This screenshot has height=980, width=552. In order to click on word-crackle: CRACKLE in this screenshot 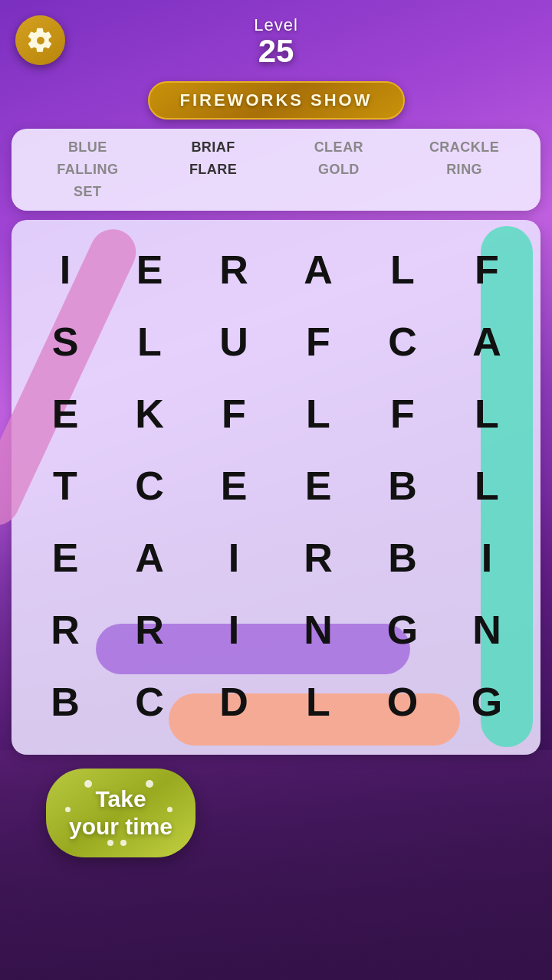, I will do `click(465, 147)`.